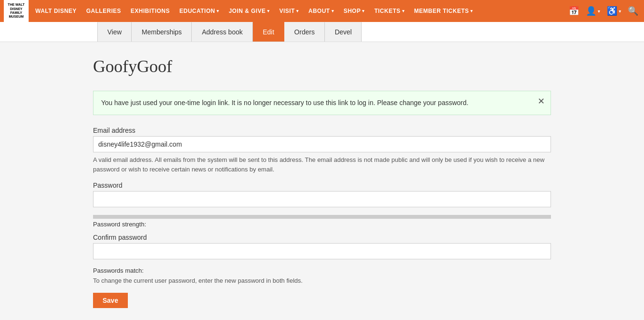 The image size is (644, 320). What do you see at coordinates (297, 11) in the screenshot?
I see `nav-links: Walt Disney Galleries Exhibitions Educat…` at bounding box center [297, 11].